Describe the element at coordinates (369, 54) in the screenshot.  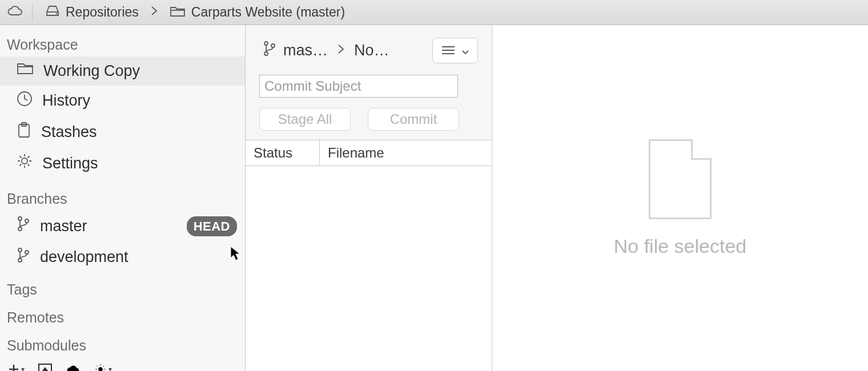
I see `commit-breadcrumb: mas… No…` at that location.